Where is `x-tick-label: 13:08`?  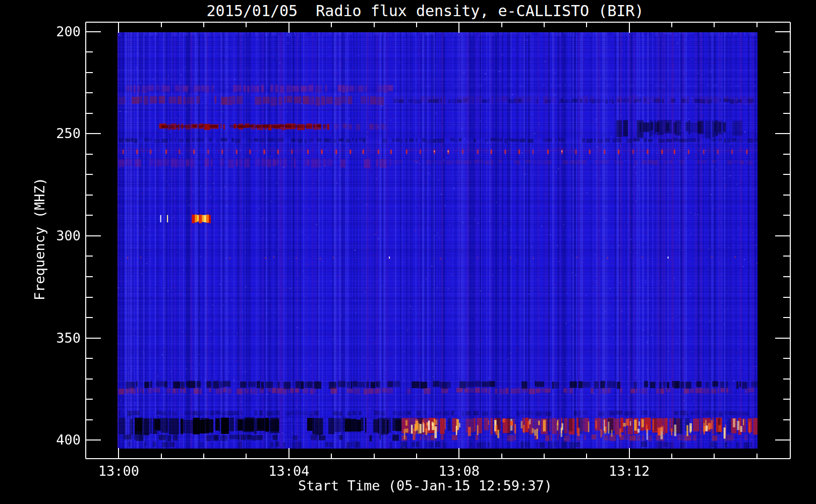
x-tick-label: 13:08 is located at coordinates (459, 471).